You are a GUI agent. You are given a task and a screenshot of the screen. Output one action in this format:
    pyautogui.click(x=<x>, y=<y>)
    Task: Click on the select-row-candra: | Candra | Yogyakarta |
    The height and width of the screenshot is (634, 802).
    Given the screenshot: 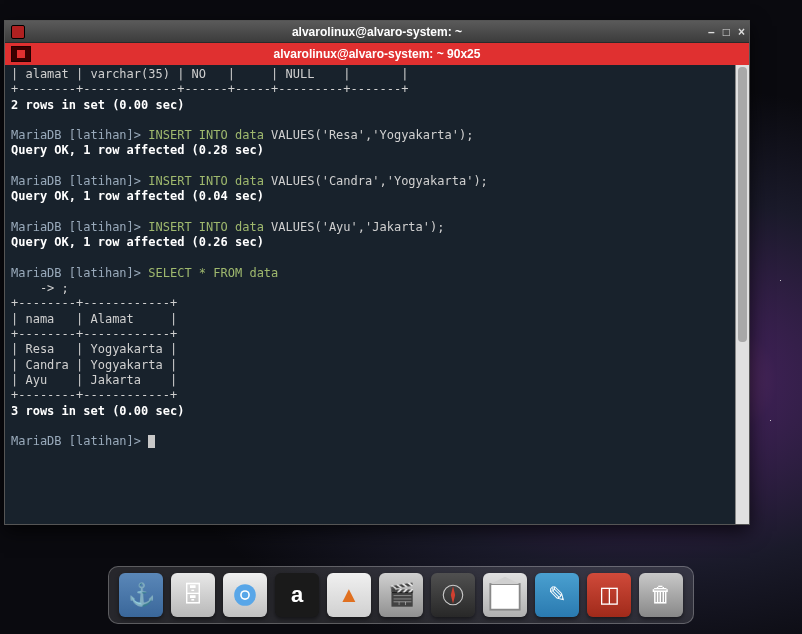 What is the action you would take?
    pyautogui.click(x=94, y=365)
    